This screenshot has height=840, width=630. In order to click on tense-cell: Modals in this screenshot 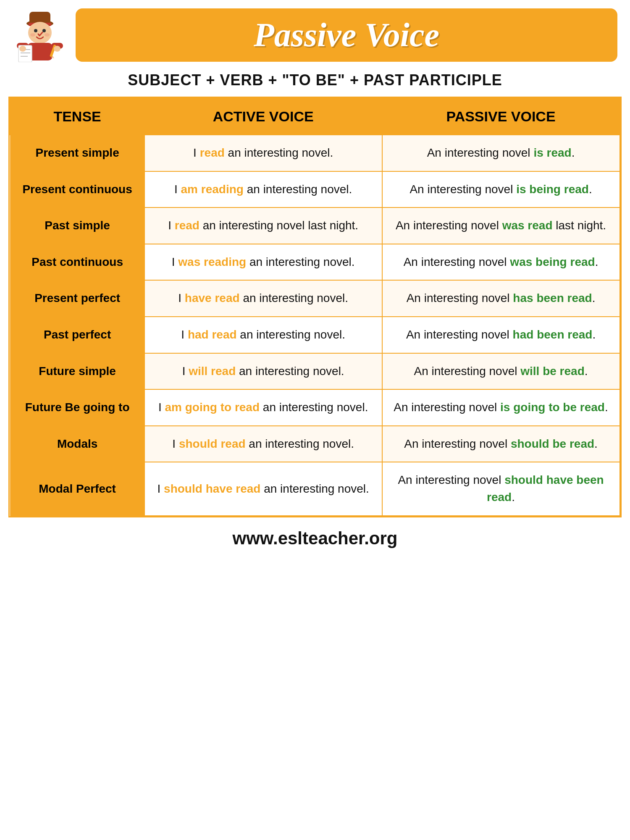, I will do `click(77, 444)`.